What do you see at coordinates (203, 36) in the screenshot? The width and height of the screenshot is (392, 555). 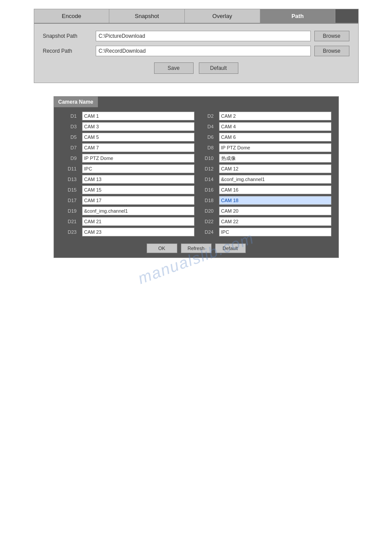 I see `snapshot-path-input` at bounding box center [203, 36].